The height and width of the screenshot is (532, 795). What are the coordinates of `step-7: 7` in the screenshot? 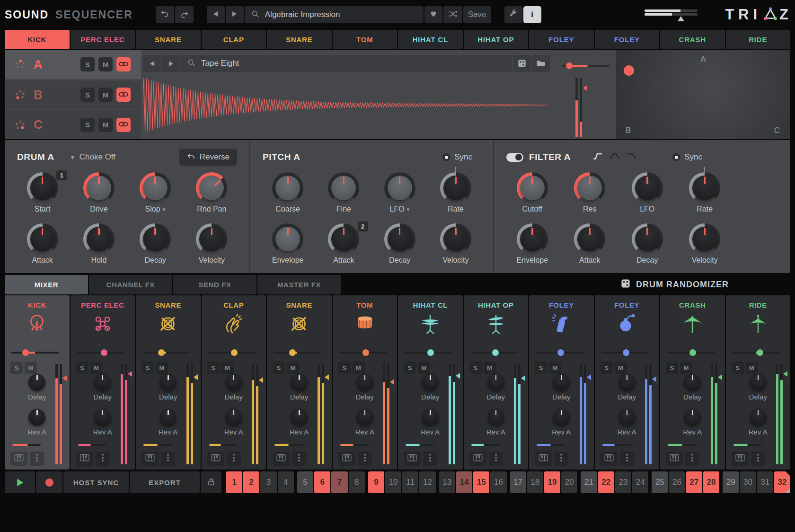 It's located at (339, 482).